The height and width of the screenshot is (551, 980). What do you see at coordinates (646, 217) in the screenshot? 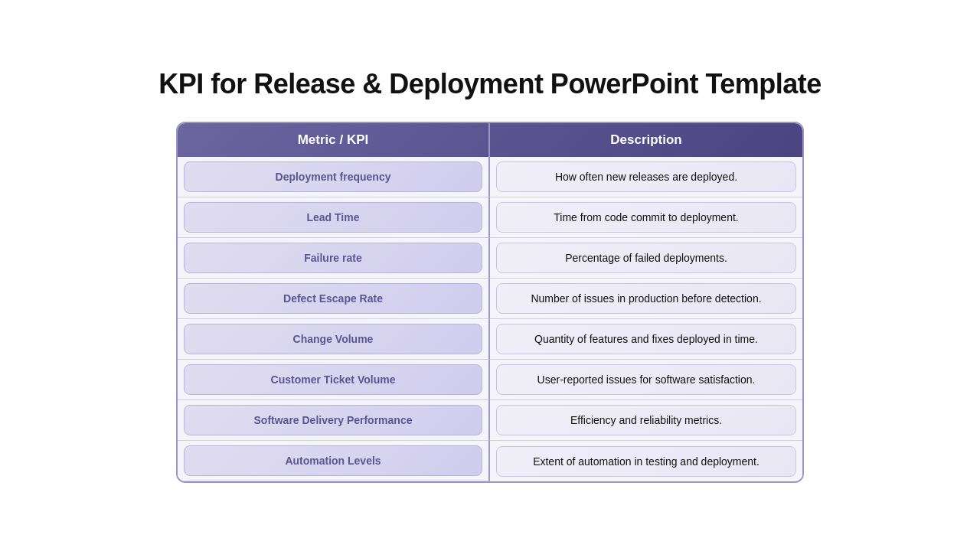
I see `desc-cell: Time from code commit to deployment.` at bounding box center [646, 217].